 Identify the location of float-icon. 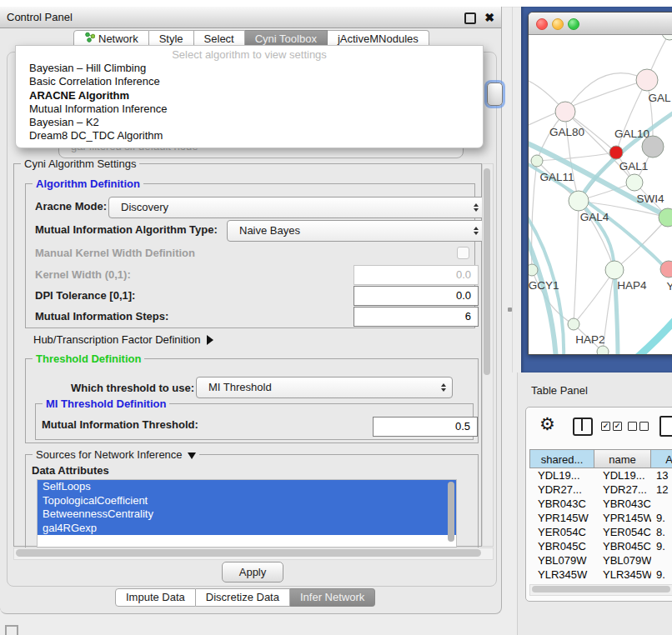
(470, 18).